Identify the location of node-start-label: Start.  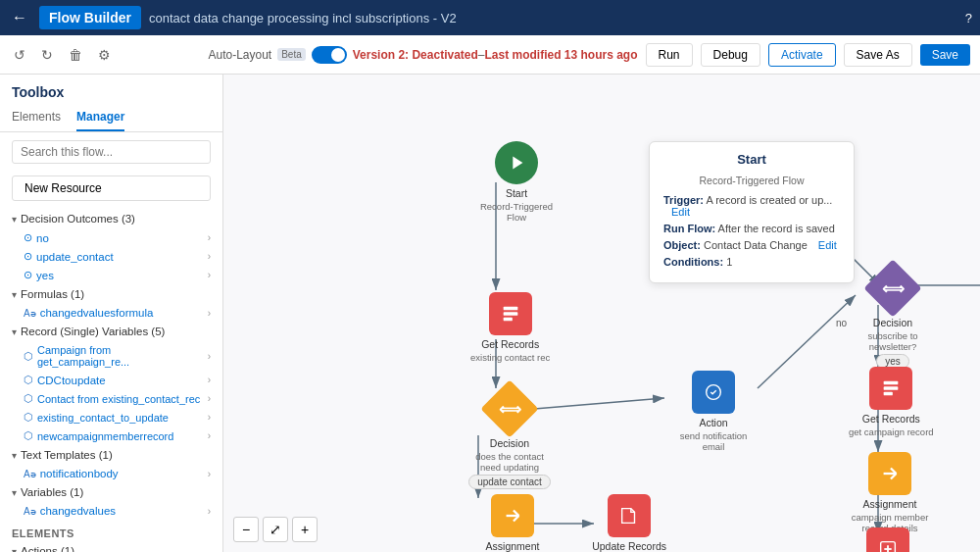
(516, 194).